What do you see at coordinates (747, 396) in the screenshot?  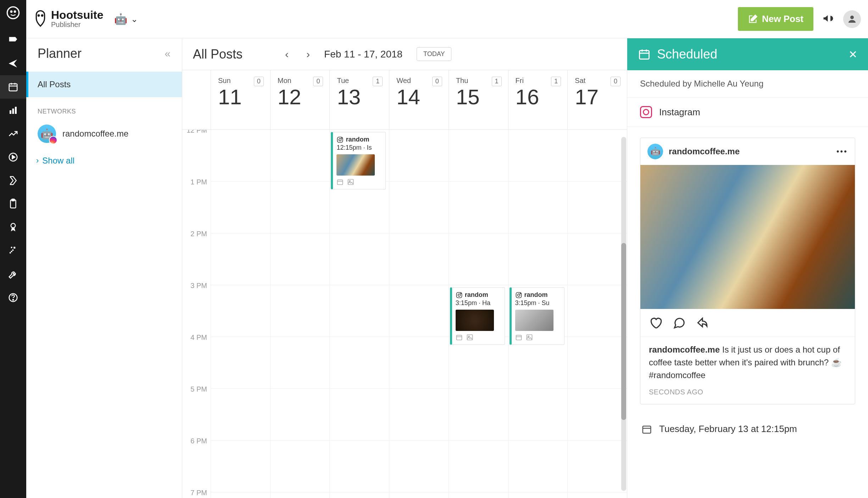 I see `post-timestamp: SECONDS AGO` at bounding box center [747, 396].